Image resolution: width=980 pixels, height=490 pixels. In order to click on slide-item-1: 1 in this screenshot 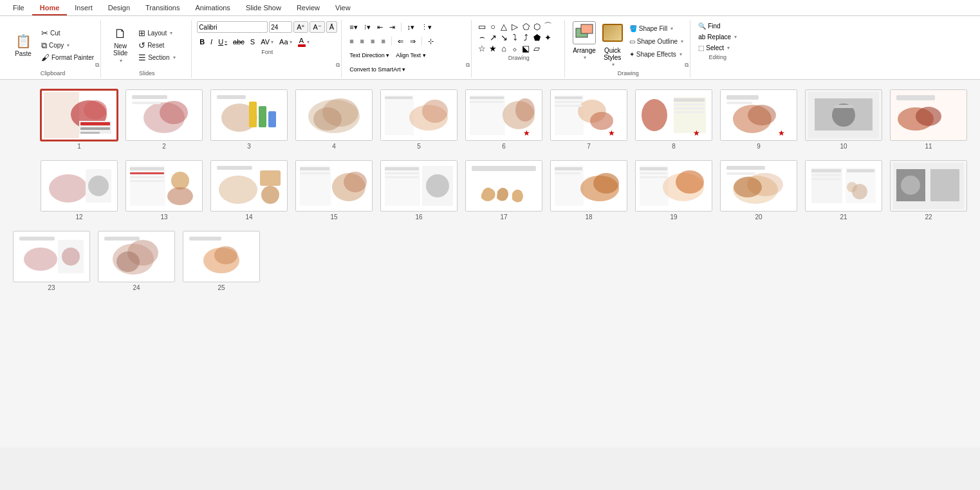, I will do `click(79, 120)`.